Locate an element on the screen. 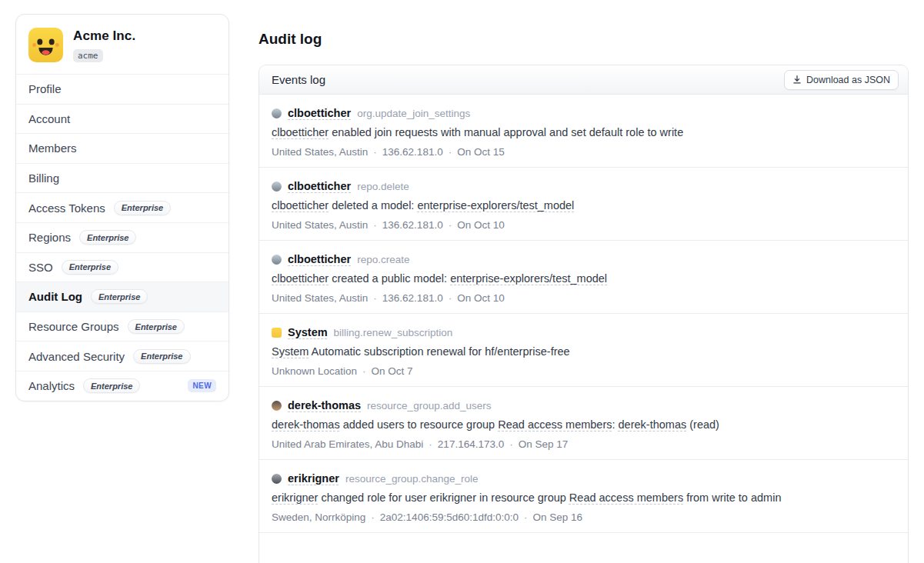  event-location: Unknown Location is located at coordinates (314, 371).